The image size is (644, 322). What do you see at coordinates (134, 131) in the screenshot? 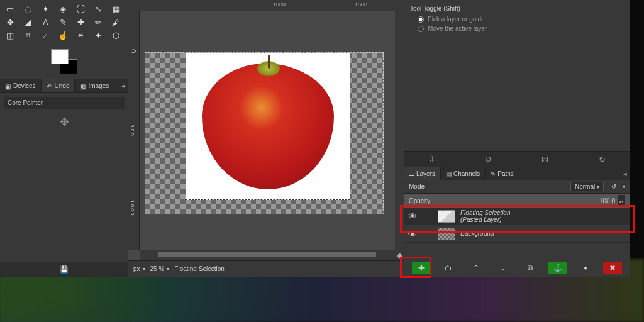
I see `ruler-vertical: 0 5 0 0 1 0 0 0` at bounding box center [134, 131].